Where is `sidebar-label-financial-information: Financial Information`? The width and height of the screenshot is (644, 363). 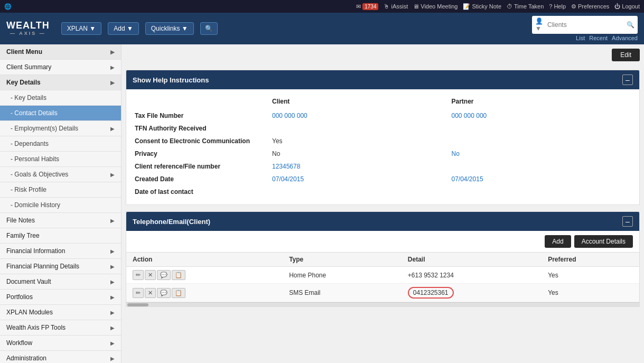 sidebar-label-financial-information: Financial Information is located at coordinates (36, 251).